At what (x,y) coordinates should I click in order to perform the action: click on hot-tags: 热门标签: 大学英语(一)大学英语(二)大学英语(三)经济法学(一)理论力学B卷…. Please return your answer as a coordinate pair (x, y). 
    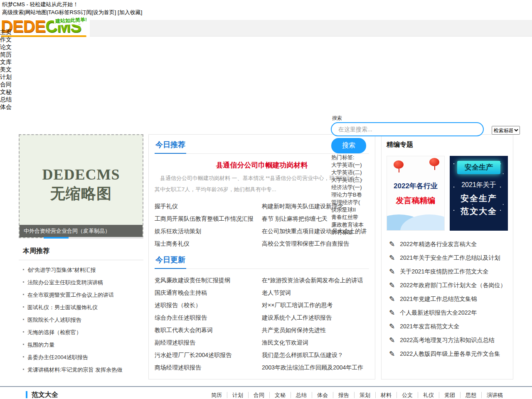
    Looking at the image, I should click on (356, 195).